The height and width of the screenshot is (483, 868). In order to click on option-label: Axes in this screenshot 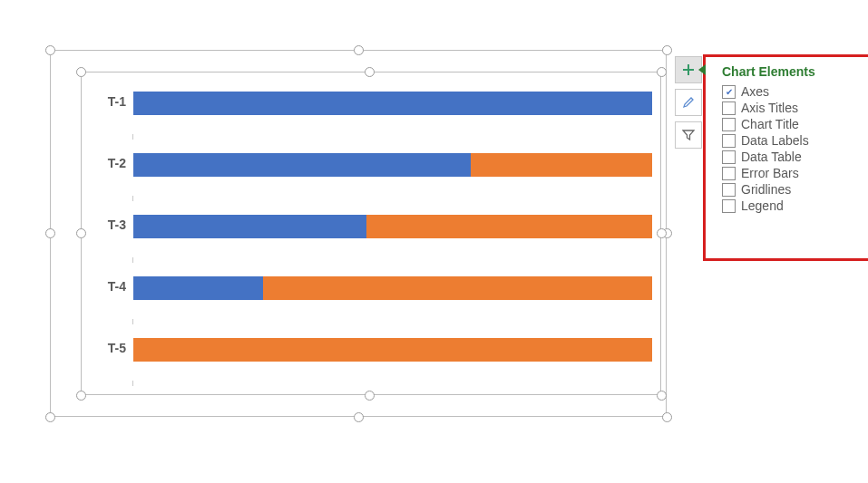, I will do `click(755, 92)`.